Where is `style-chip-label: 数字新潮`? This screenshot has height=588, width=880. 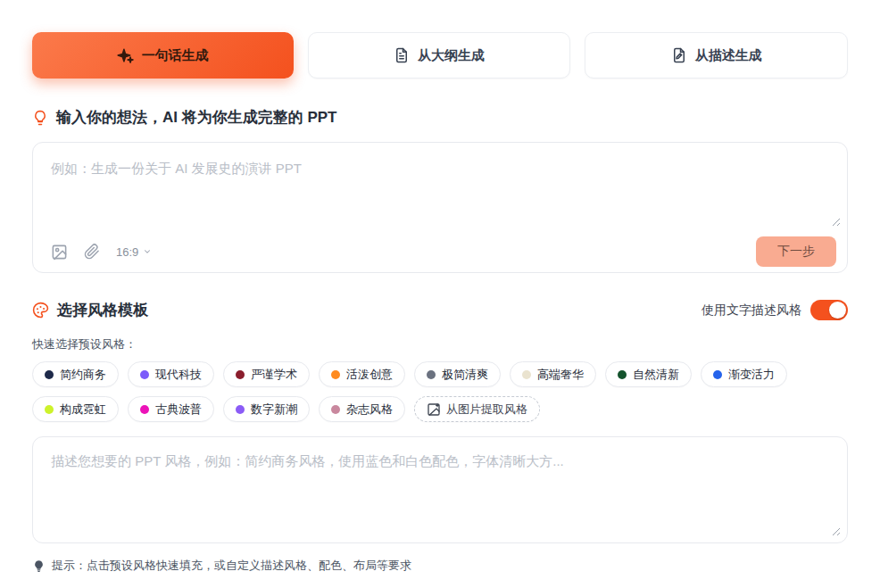 style-chip-label: 数字新潮 is located at coordinates (274, 410).